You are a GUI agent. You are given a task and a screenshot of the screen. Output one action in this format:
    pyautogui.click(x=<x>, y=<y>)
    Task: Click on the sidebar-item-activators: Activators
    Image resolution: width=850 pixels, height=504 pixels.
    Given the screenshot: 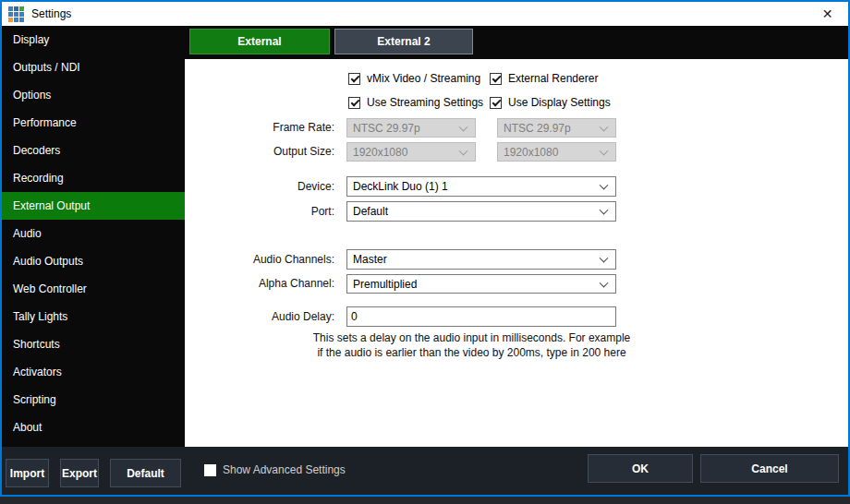 What is the action you would take?
    pyautogui.click(x=93, y=372)
    